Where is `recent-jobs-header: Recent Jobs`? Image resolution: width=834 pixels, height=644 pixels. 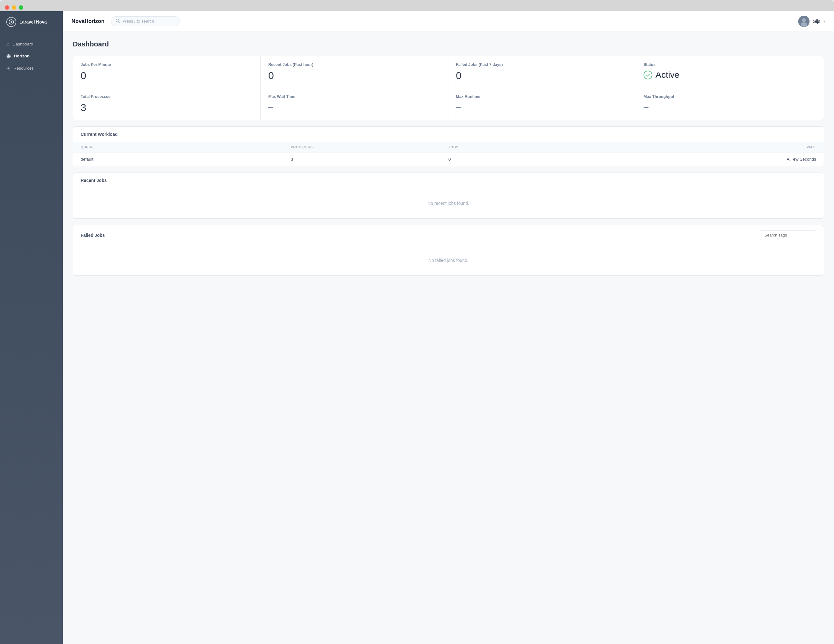
recent-jobs-header: Recent Jobs is located at coordinates (448, 181).